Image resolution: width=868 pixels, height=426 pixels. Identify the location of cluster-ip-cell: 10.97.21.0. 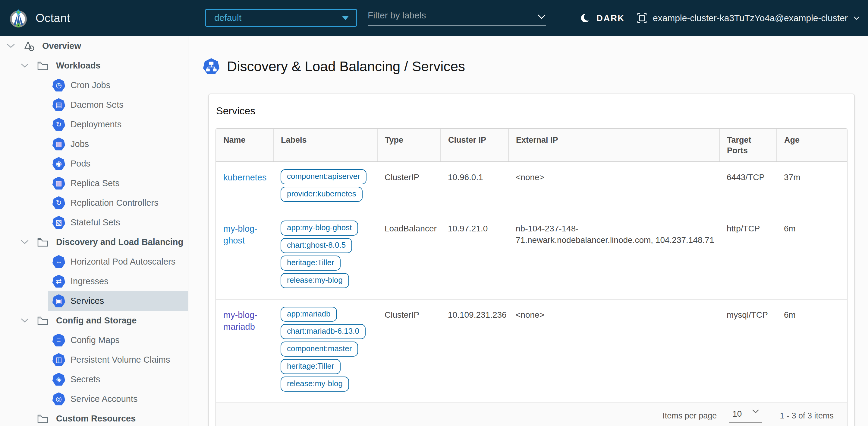
(474, 256).